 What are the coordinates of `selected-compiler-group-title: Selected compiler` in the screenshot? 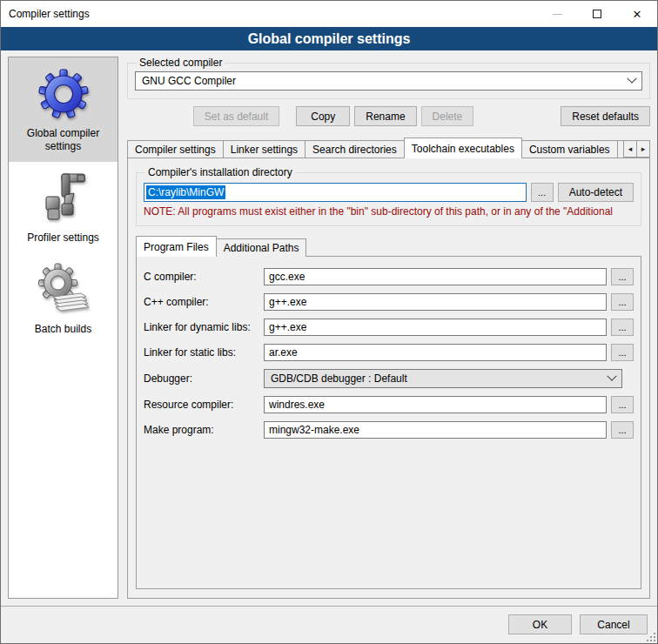 It's located at (181, 63).